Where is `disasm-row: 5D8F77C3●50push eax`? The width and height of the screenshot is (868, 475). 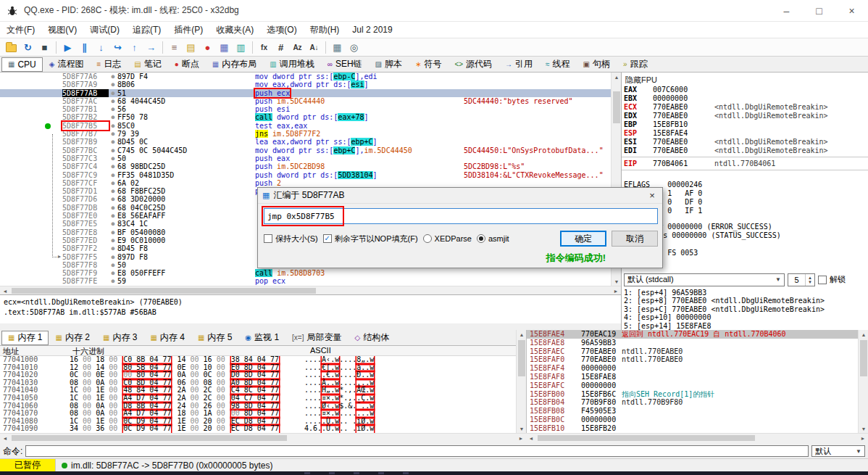
disasm-row: 5D8F77C3●50push eax is located at coordinates (306, 158).